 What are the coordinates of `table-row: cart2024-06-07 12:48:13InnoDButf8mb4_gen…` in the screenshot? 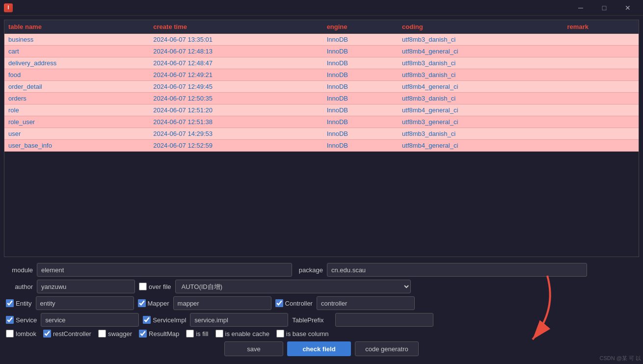 It's located at (322, 52).